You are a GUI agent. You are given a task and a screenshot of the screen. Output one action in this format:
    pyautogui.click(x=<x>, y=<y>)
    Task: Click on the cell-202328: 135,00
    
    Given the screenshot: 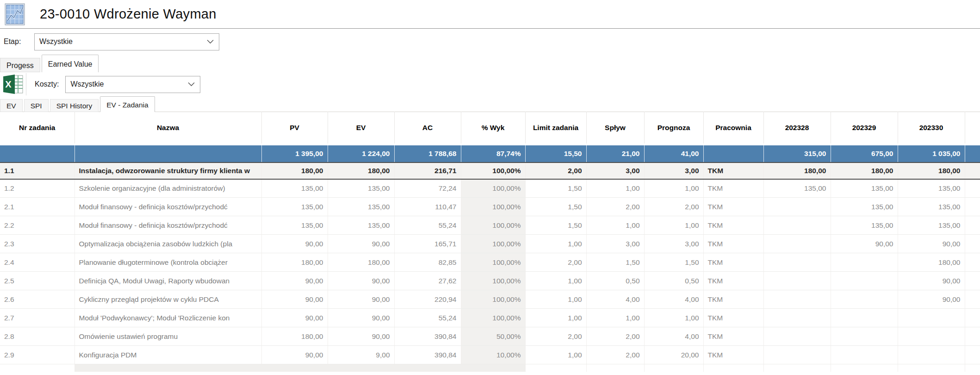 What is the action you would take?
    pyautogui.click(x=797, y=188)
    